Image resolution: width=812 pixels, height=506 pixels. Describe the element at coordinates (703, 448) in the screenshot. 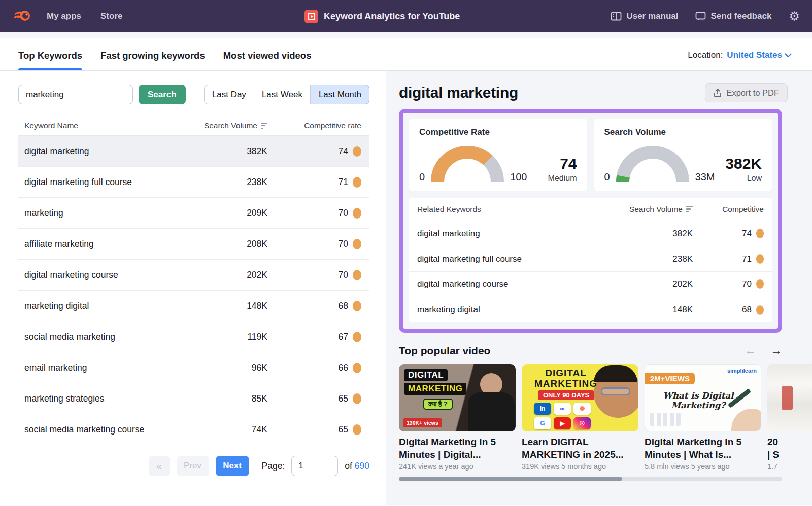

I see `video-title: Digital Marketing In 5 Minutes | What Is…` at that location.